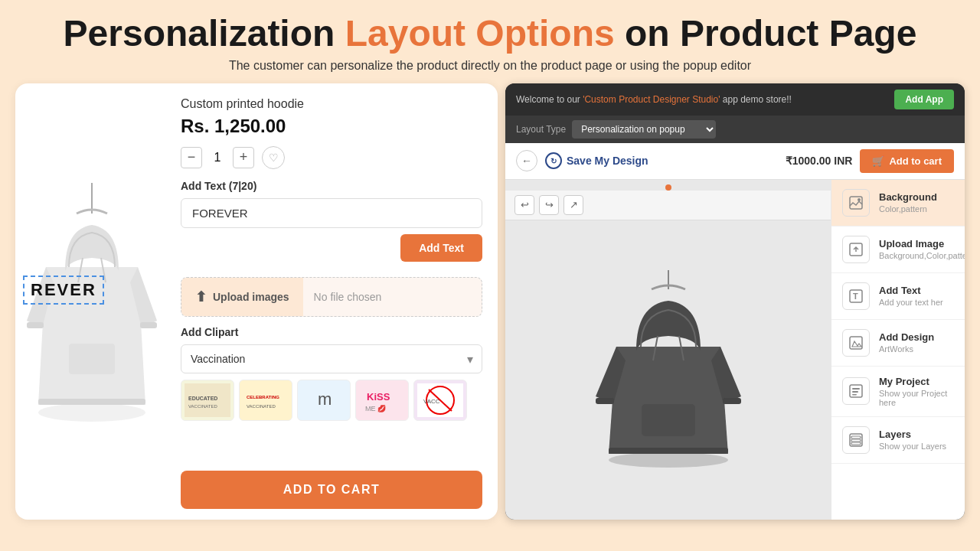 This screenshot has width=980, height=551. I want to click on svg-text: KiSS, so click(378, 396).